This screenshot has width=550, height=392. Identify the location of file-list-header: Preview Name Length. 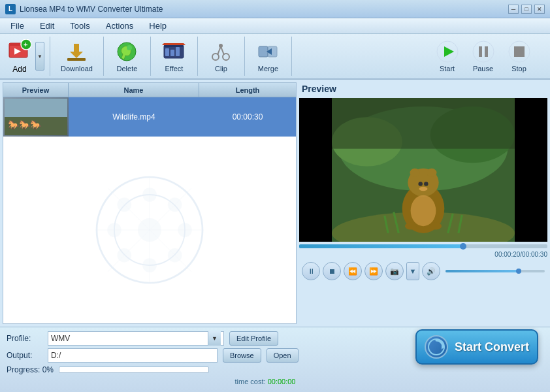
(150, 90).